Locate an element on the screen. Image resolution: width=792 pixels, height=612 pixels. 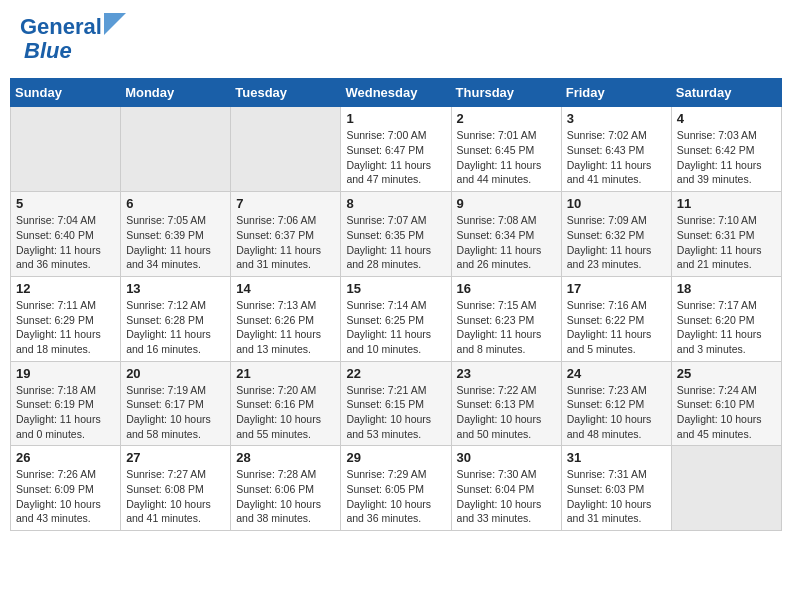
day-number: 8 is located at coordinates (396, 204).